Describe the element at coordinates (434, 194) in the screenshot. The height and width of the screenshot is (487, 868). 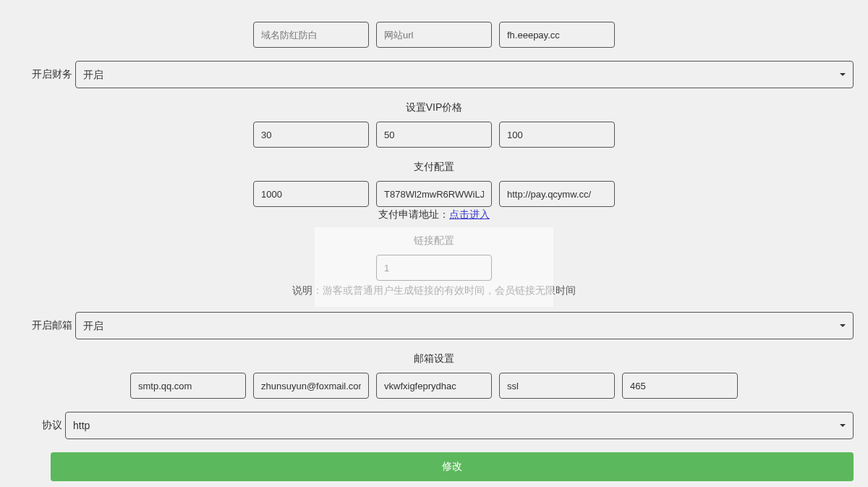
I see `pay-key-input` at that location.